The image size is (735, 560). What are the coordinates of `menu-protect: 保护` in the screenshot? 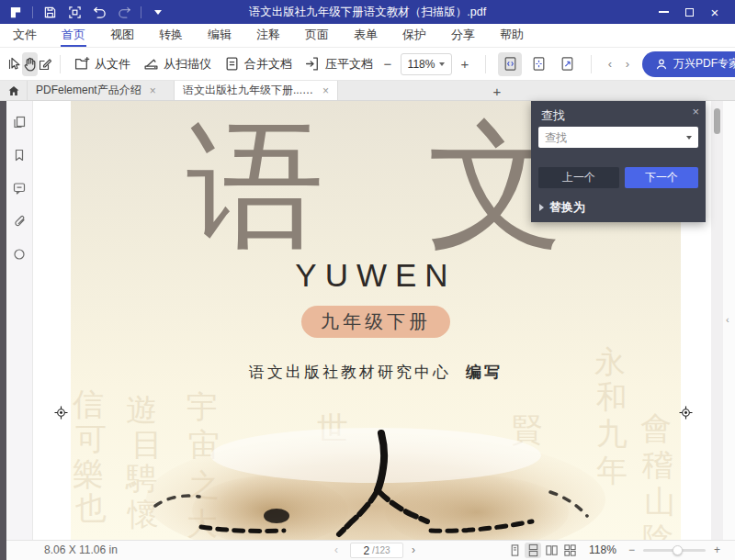 It's located at (414, 35).